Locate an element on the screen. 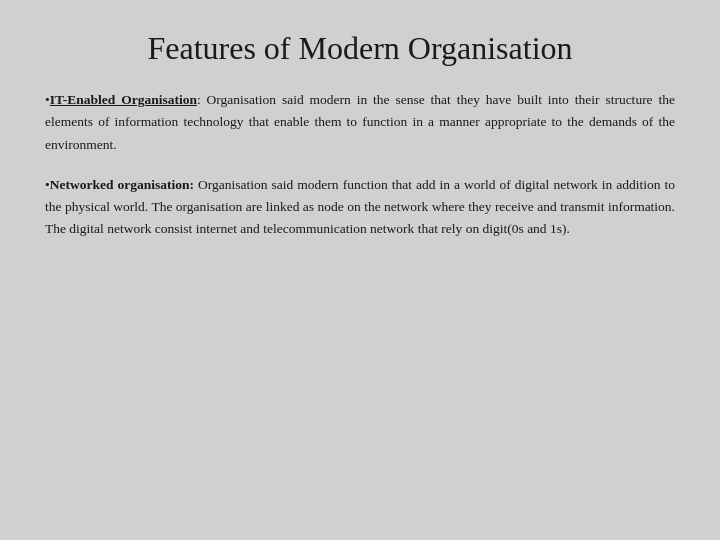 This screenshot has height=540, width=720. bullet-section-networked: •Networked organisation: Organisation sa… is located at coordinates (360, 208).